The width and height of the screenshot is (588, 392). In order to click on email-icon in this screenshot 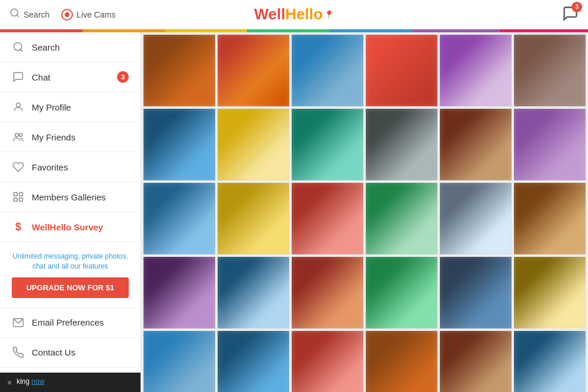, I will do `click(18, 323)`.